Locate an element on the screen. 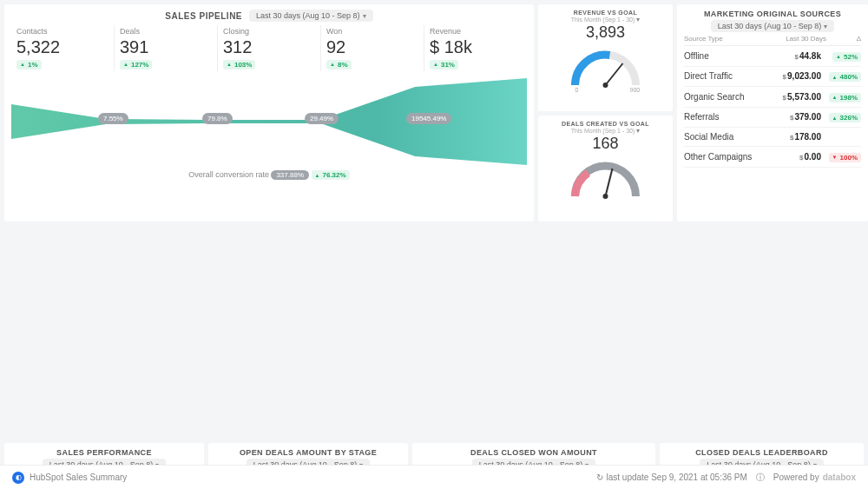  info-icon: ⓘ is located at coordinates (760, 478).